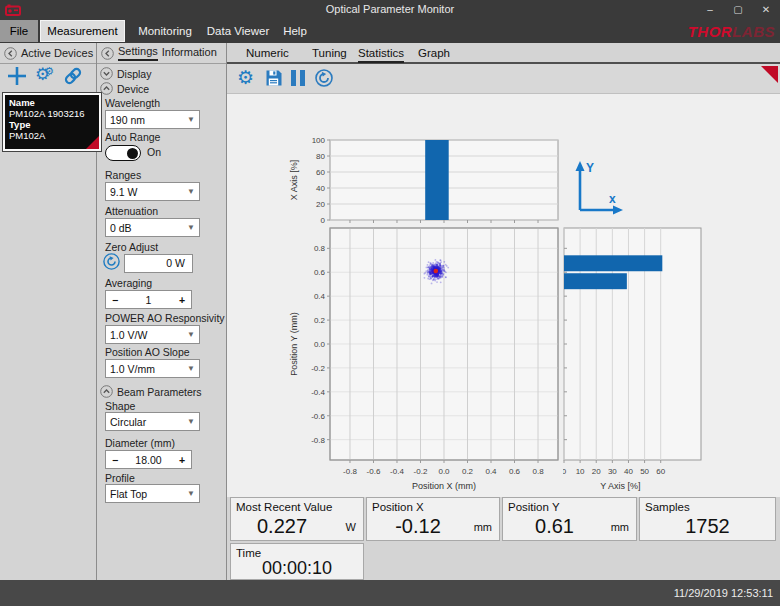 This screenshot has width=780, height=606. Describe the element at coordinates (123, 153) in the screenshot. I see `auto-range-toggle` at that location.